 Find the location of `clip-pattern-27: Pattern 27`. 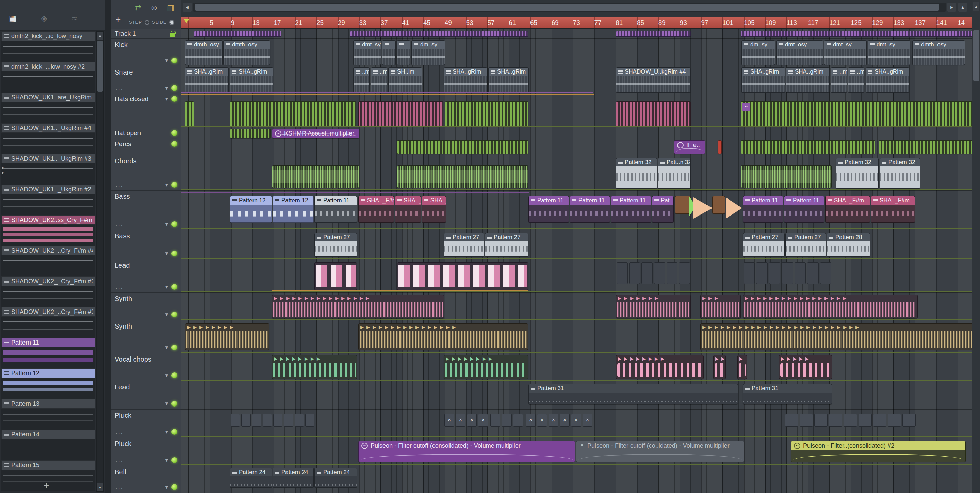

clip-pattern-27: Pattern 27 is located at coordinates (806, 245).